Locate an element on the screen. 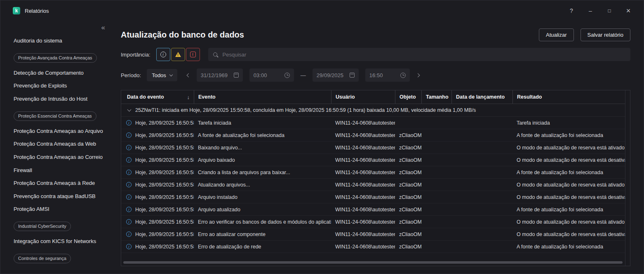  event-result: O modo de atualização de reserva está at… is located at coordinates (569, 148).